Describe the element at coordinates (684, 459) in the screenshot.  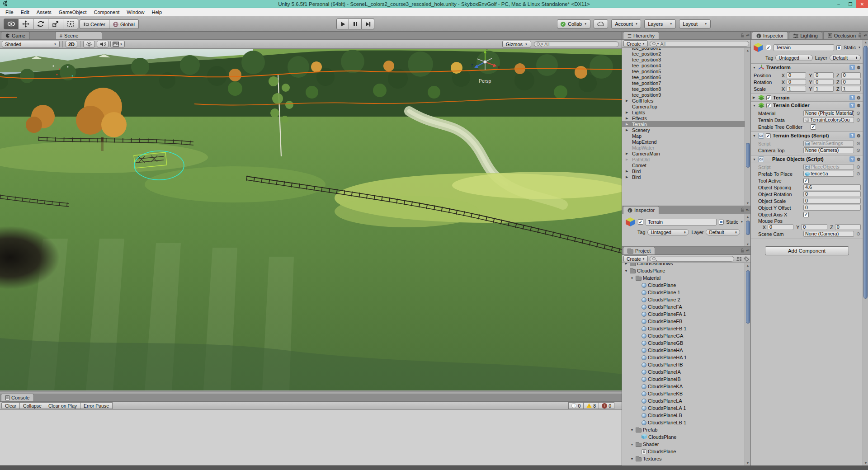
I see `project-item: ▼Textures` at that location.